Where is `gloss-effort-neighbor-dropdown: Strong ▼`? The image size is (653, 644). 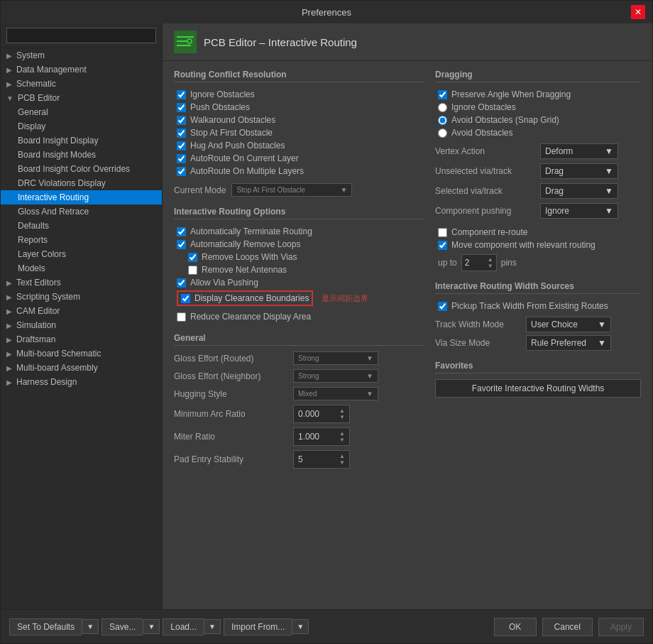
gloss-effort-neighbor-dropdown: Strong ▼ is located at coordinates (336, 376).